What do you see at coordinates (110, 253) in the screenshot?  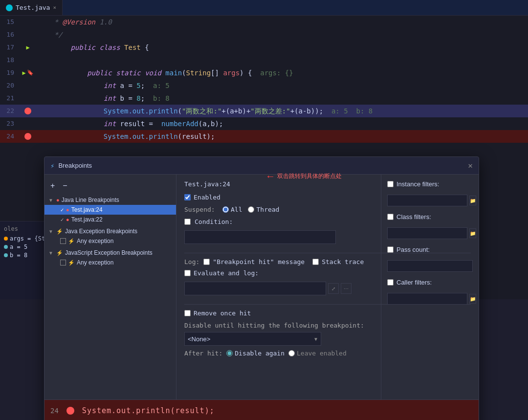 I see `tree-group-js-exception-header: ▼ ⚡ JavaScript Exception Breakpoints` at bounding box center [110, 253].